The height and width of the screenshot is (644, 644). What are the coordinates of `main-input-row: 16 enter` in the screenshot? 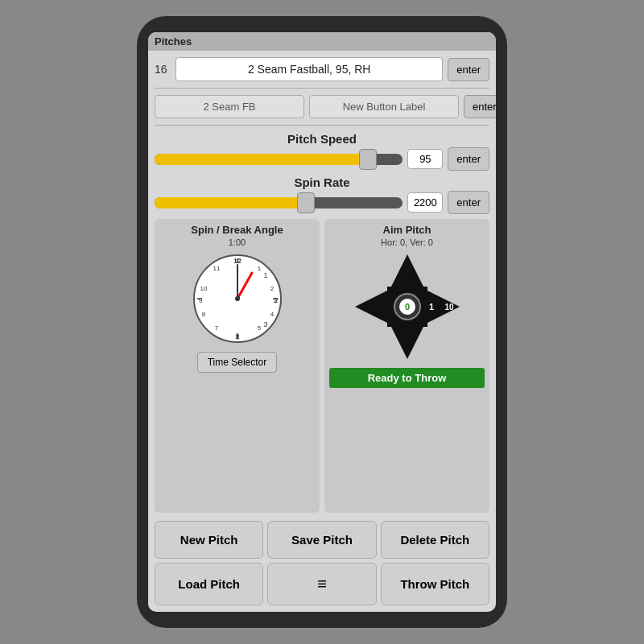 It's located at (322, 69).